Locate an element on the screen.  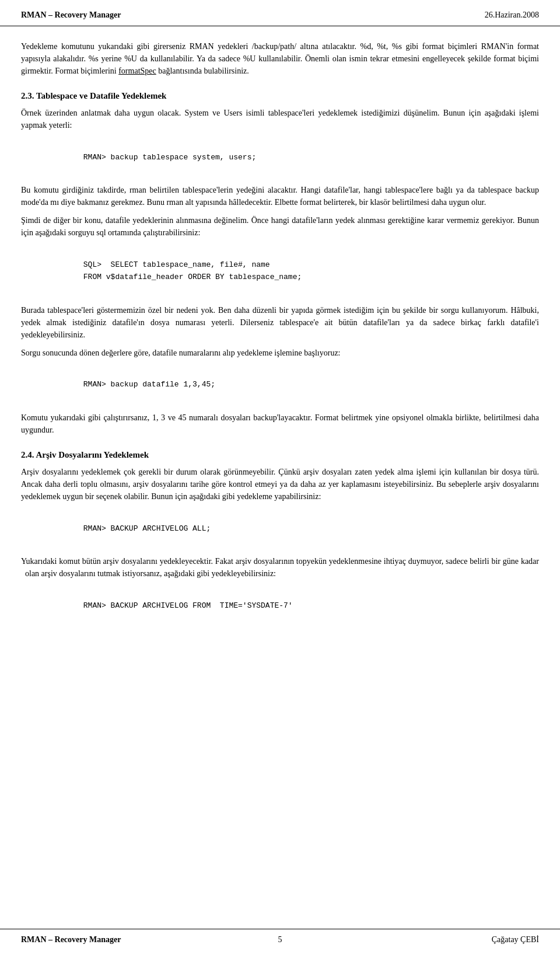
paragraph-2: Örnek üzerinden anlatmak daha uygun olac… is located at coordinates (280, 119).